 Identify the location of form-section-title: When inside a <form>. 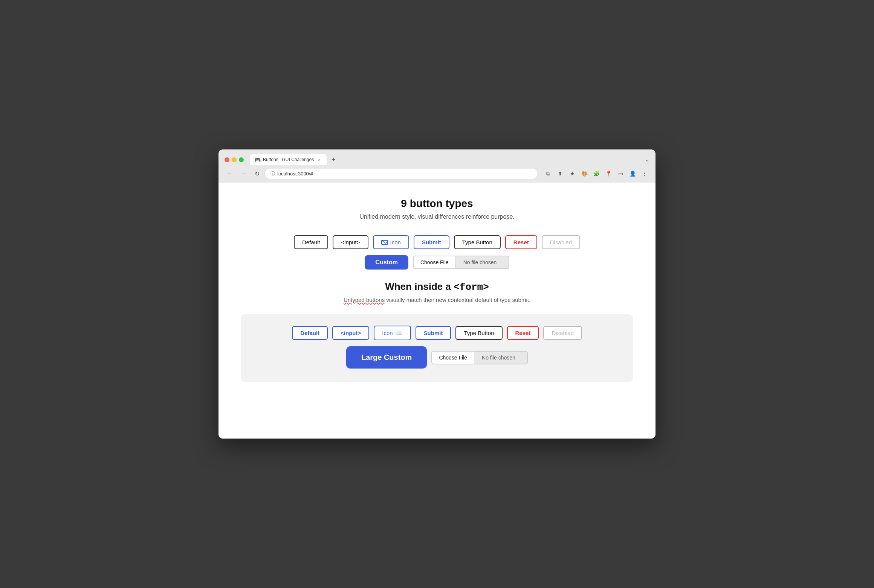
(437, 287).